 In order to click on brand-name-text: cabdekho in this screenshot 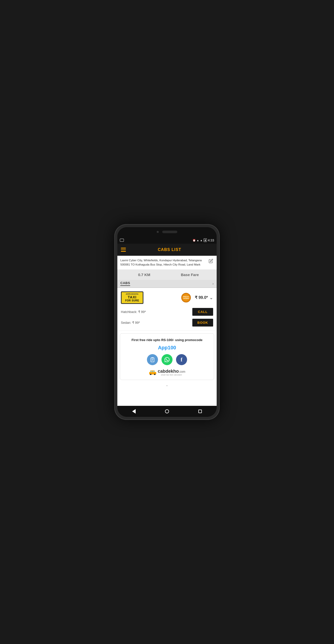, I will do `click(168, 371)`.